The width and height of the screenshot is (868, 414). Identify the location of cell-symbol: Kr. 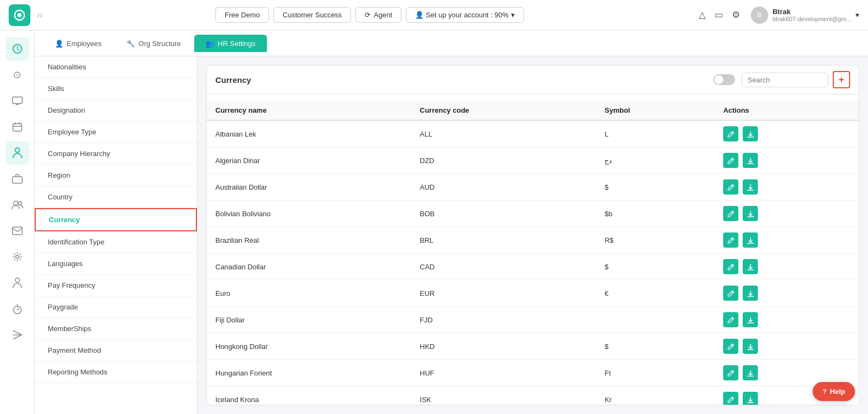
(655, 396).